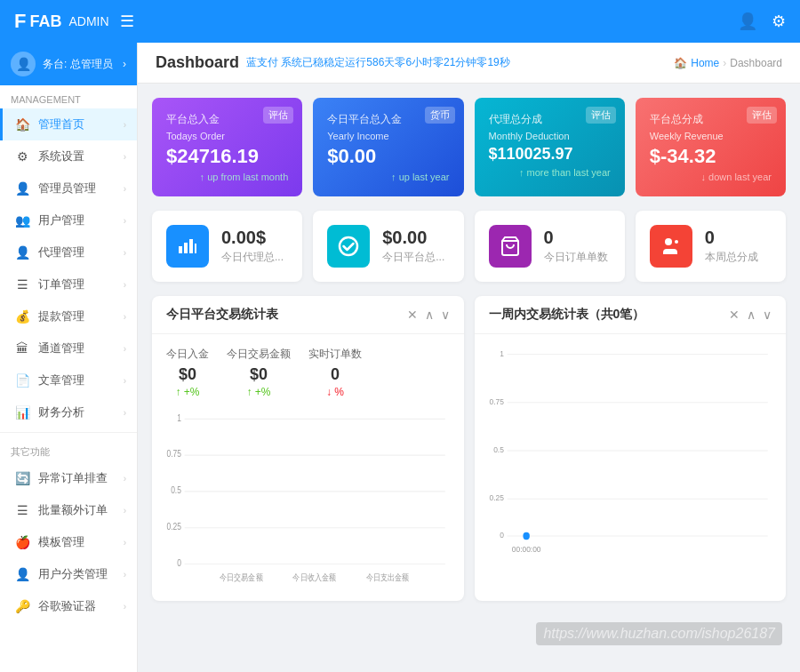  Describe the element at coordinates (748, 21) in the screenshot. I see `user-nav-icon: 👤` at that location.